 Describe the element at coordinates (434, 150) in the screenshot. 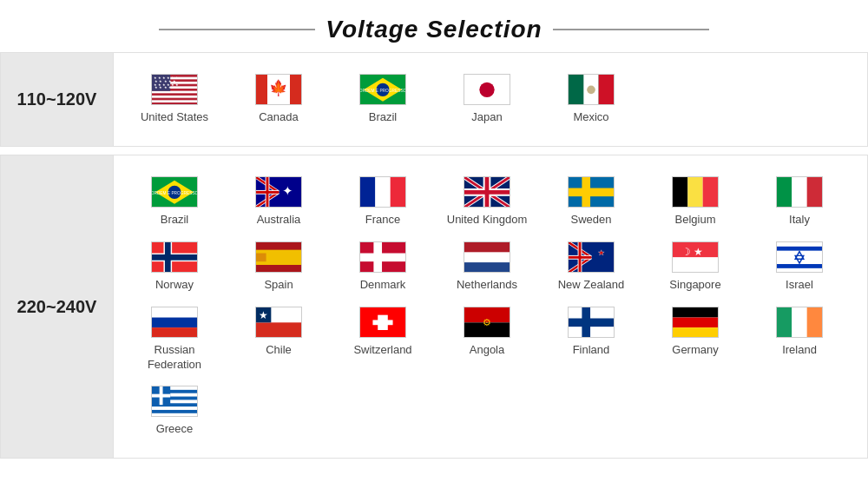

I see `section-gap` at that location.